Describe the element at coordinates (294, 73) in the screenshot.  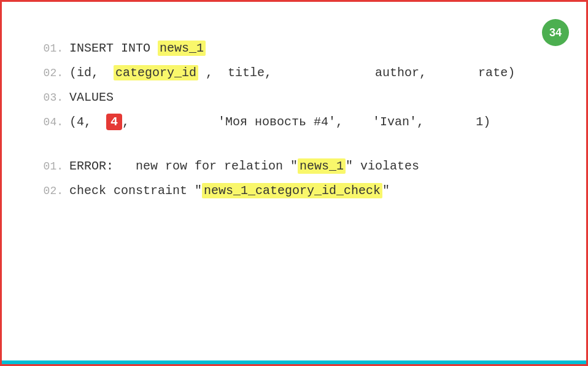
I see `code-line-2: 02. (id, category_id , title, author, ra…` at that location.